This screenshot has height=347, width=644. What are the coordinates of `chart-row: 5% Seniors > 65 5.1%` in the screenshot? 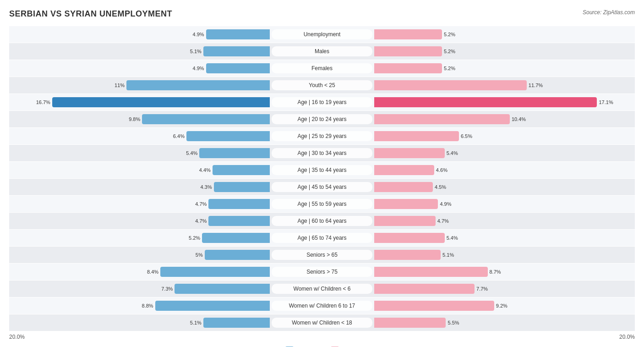 It's located at (322, 255).